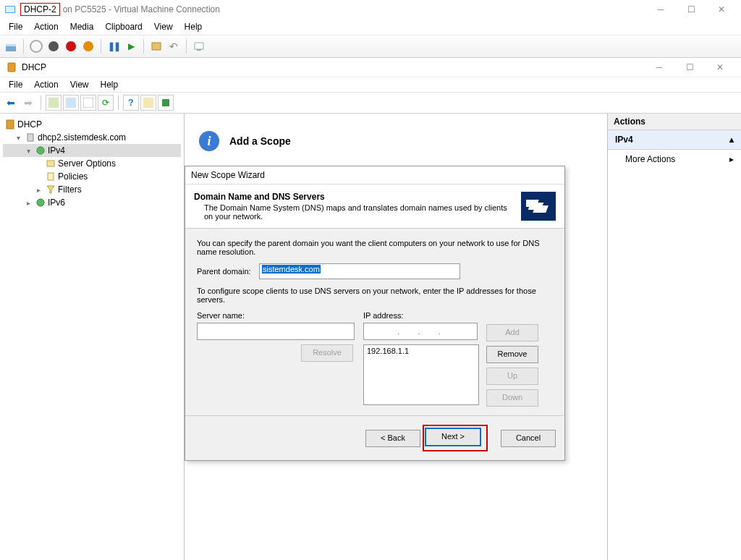 This screenshot has height=560, width=741. What do you see at coordinates (370, 68) in the screenshot?
I see `mmc-title-bar: DHCP ─ ☐ ✕` at bounding box center [370, 68].